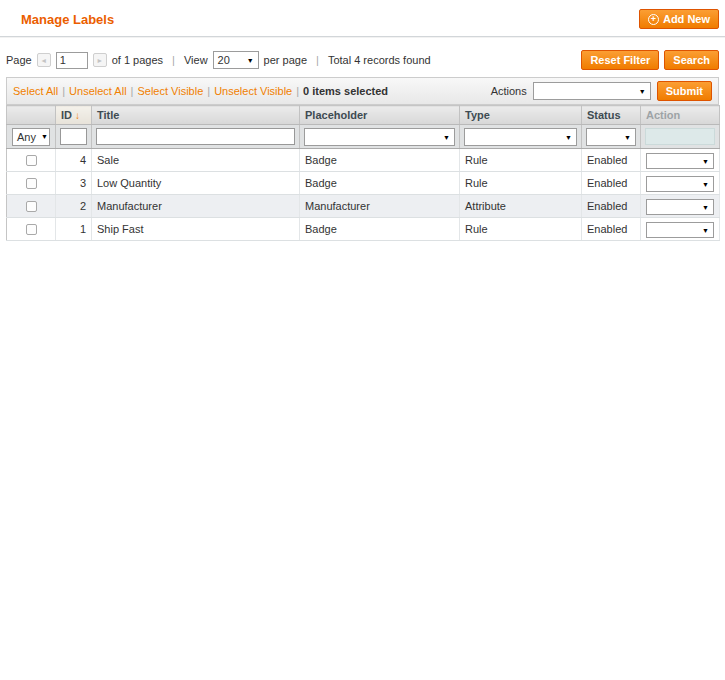 The image size is (725, 680). I want to click on header-id: ID↓, so click(74, 116).